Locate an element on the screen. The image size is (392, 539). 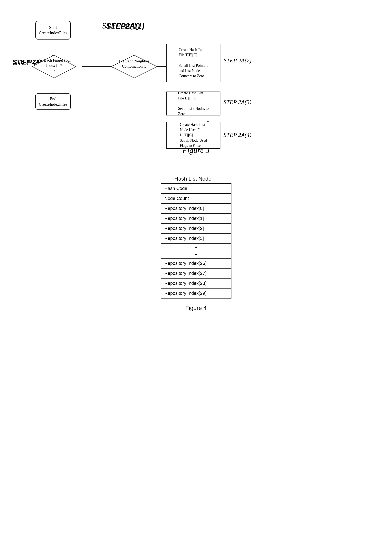
step2a2-box: Create Hash TableFile T[F][C]Set all Lis… is located at coordinates (193, 63).